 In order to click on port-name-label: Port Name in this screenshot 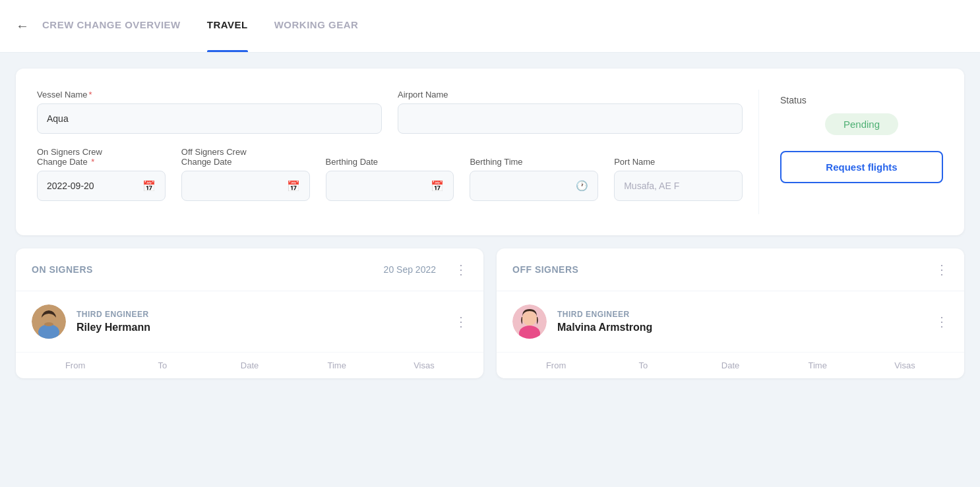, I will do `click(678, 162)`.